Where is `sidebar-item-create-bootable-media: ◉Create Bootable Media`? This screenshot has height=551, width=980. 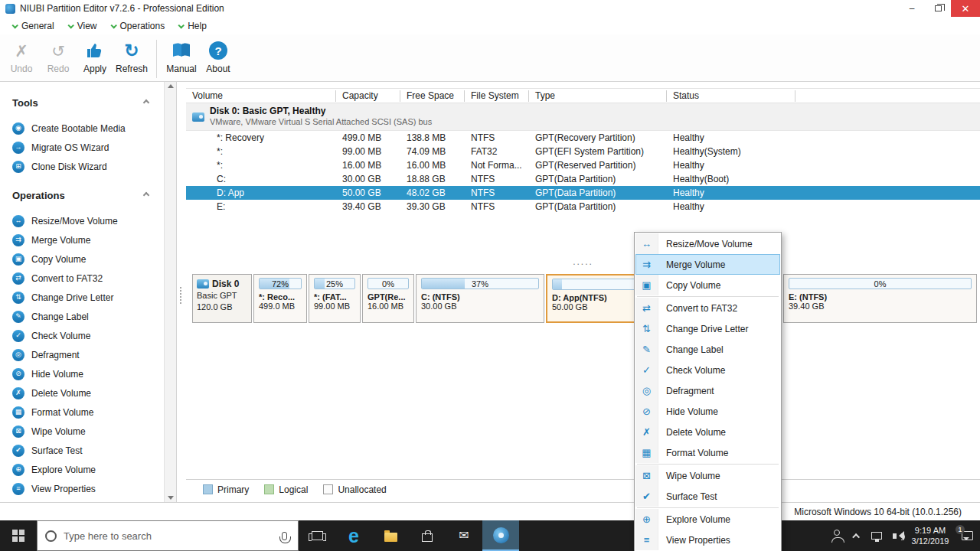 sidebar-item-create-bootable-media: ◉Create Bootable Media is located at coordinates (88, 129).